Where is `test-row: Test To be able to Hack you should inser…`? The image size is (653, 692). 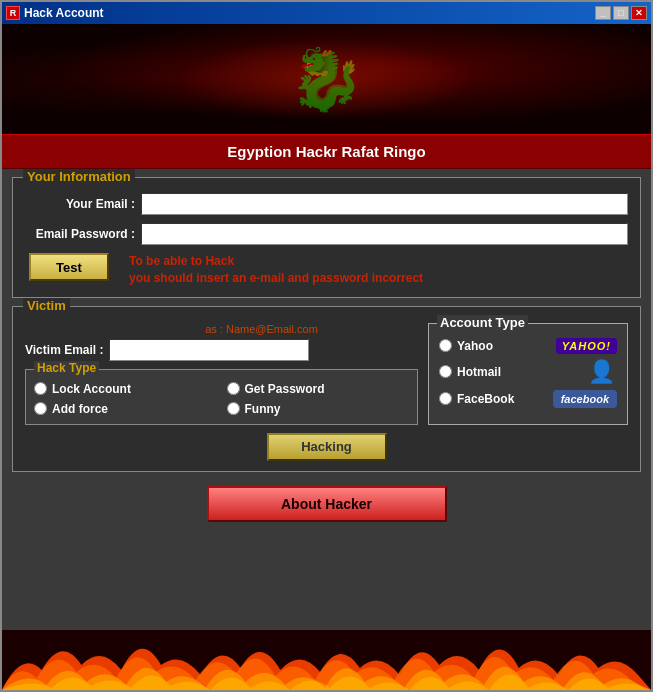
test-row: Test To be able to Hack you should inser… is located at coordinates (326, 270).